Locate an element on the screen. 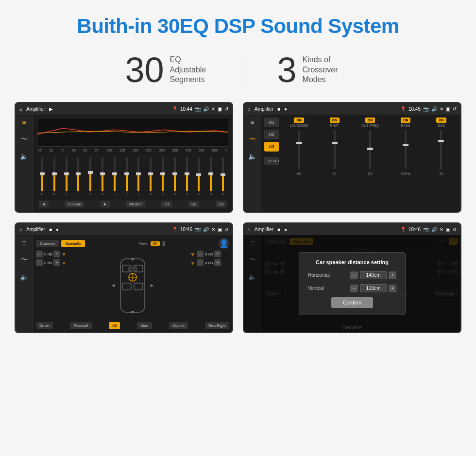  vertical-value: 110cm is located at coordinates (373, 288).